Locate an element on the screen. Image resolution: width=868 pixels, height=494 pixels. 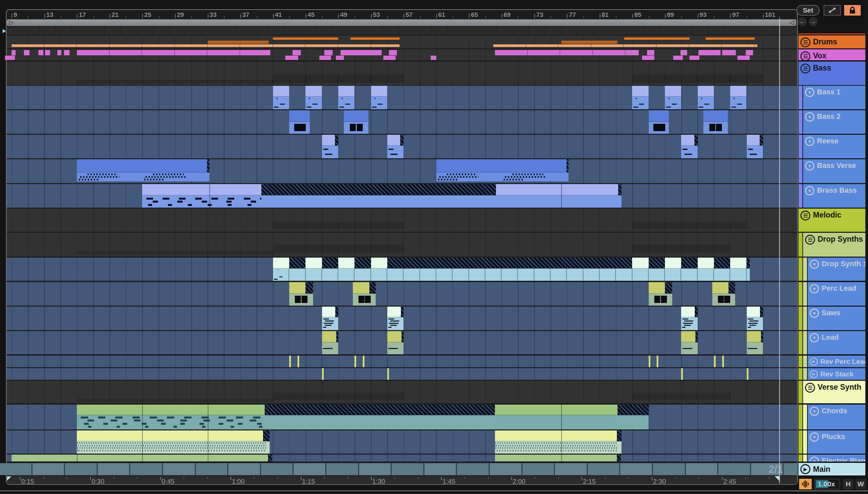
track-block: Verse Synth is located at coordinates (834, 392).